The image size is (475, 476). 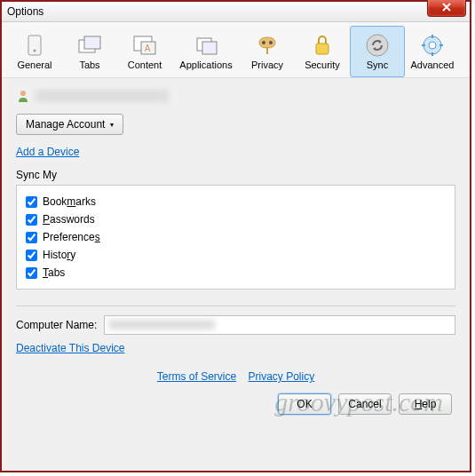 I want to click on computer-name-redacted, so click(x=162, y=325).